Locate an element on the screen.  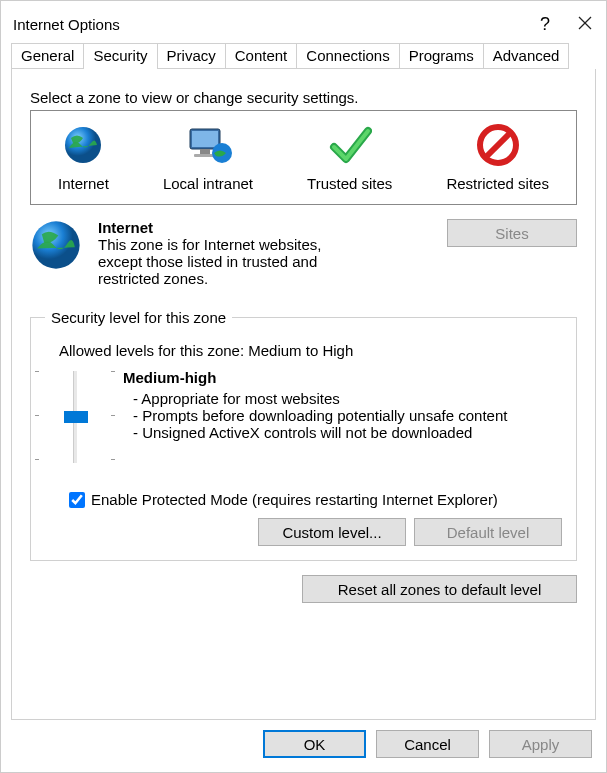
tab-general: General is located at coordinates (48, 56).